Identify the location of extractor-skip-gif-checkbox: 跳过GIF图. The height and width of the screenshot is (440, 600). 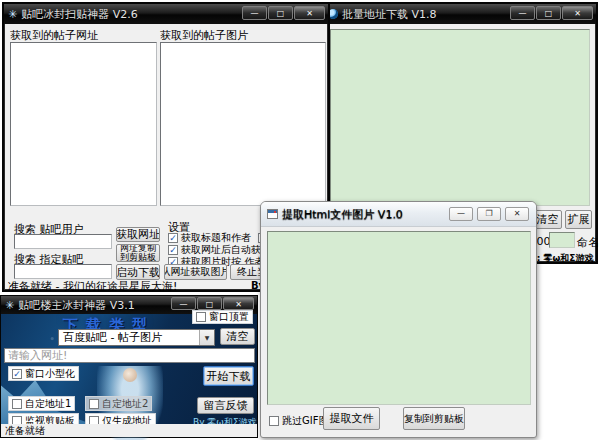
(298, 421).